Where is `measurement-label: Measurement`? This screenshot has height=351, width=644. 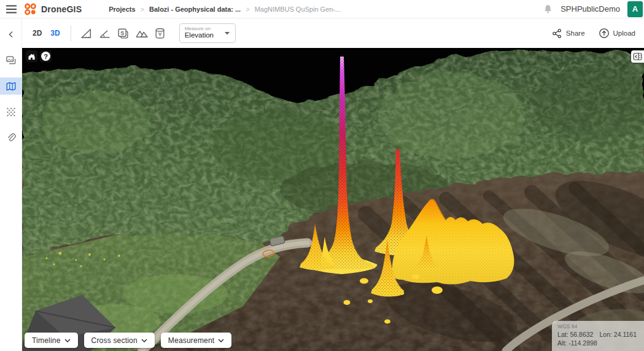
measurement-label: Measurement is located at coordinates (192, 341).